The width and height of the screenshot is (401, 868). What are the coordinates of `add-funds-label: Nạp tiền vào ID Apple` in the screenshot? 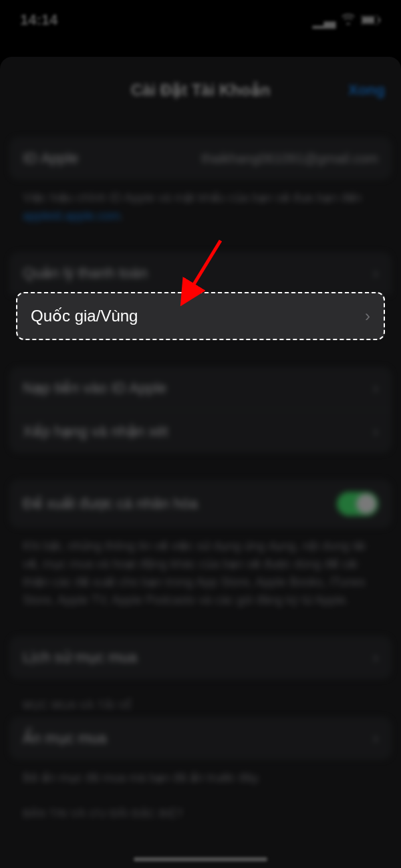 It's located at (95, 388).